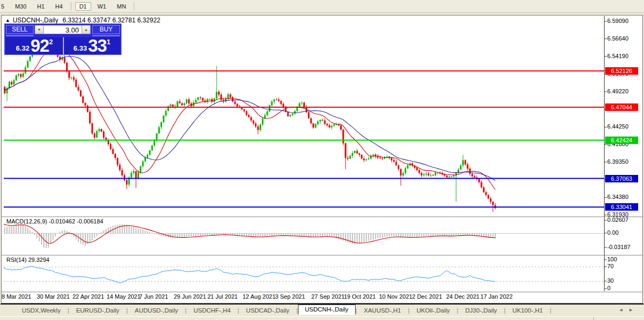 Image resolution: width=644 pixels, height=320 pixels. Describe the element at coordinates (63, 39) in the screenshot. I see `one-click-trade-panel: SELL ▼ 3.00 ▲ BUY 6.32 92 2 6.33 33 1` at that location.